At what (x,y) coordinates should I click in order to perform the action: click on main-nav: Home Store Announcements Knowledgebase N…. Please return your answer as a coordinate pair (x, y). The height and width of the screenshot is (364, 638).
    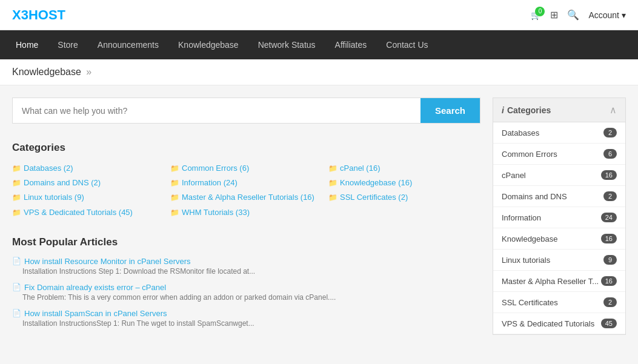
    Looking at the image, I should click on (319, 45).